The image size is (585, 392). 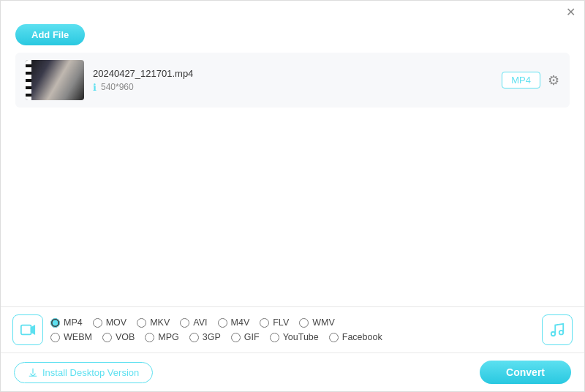 I want to click on format-option-flv: FLV, so click(x=274, y=323).